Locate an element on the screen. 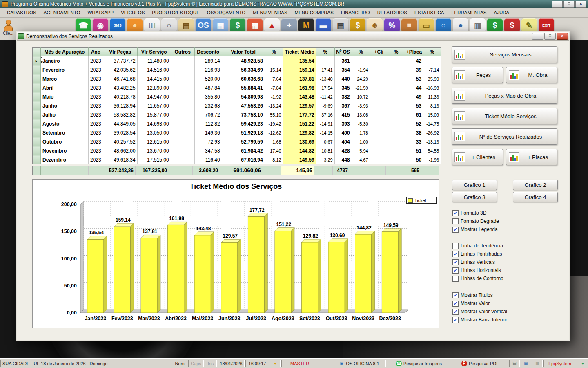  cell: 54,55 is located at coordinates (432, 151).